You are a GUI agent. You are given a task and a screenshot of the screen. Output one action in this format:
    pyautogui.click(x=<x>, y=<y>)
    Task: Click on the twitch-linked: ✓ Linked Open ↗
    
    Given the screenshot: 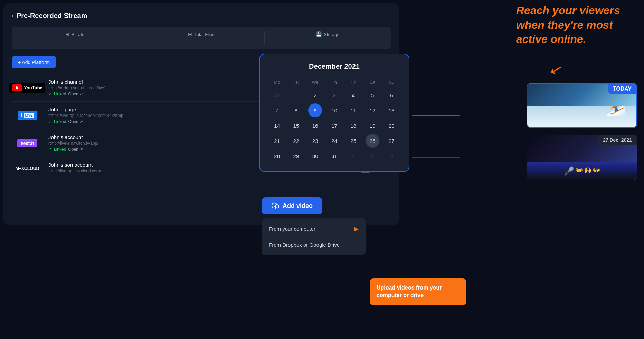 What is the action you would take?
    pyautogui.click(x=155, y=149)
    